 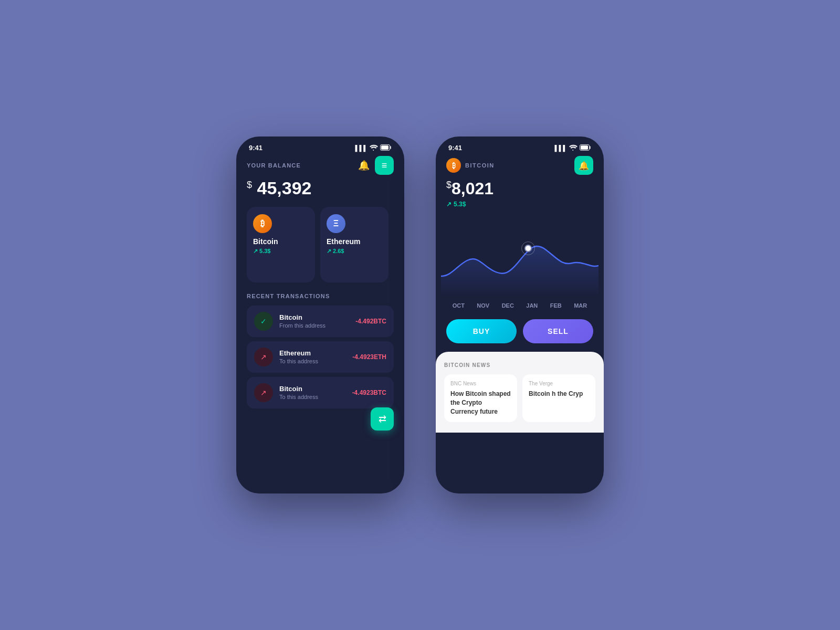 I want to click on tx-info-1: Bitcoin From this address, so click(x=314, y=321).